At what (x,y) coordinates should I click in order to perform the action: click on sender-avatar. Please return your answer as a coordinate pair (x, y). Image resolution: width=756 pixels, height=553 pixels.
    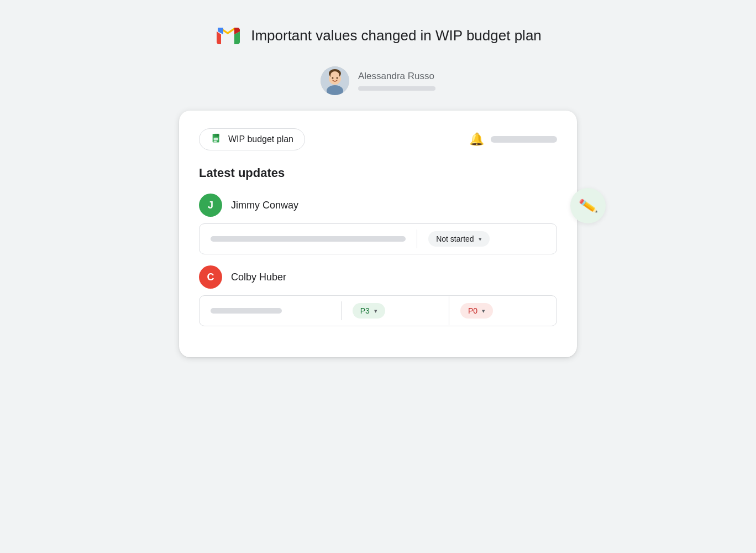
    Looking at the image, I should click on (335, 81).